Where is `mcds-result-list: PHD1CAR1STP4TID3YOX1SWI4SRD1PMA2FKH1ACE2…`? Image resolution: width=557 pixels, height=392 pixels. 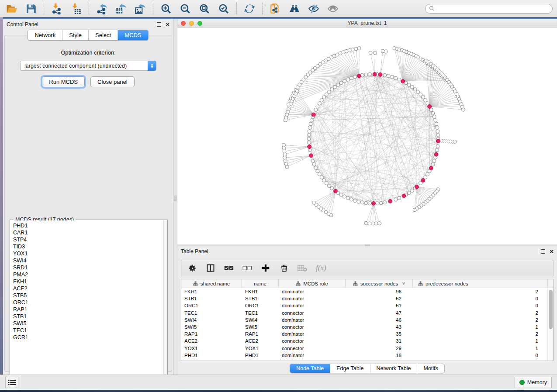 mcds-result-list: PHD1CAR1STP4TID3YOX1SWI4SRD1PMA2FKH1ACE2… is located at coordinates (87, 301).